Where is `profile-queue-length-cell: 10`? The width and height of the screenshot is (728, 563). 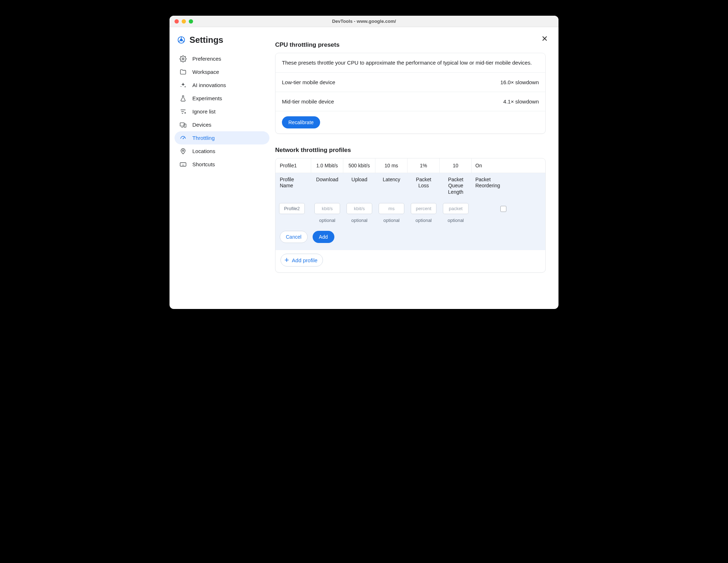 profile-queue-length-cell: 10 is located at coordinates (456, 166).